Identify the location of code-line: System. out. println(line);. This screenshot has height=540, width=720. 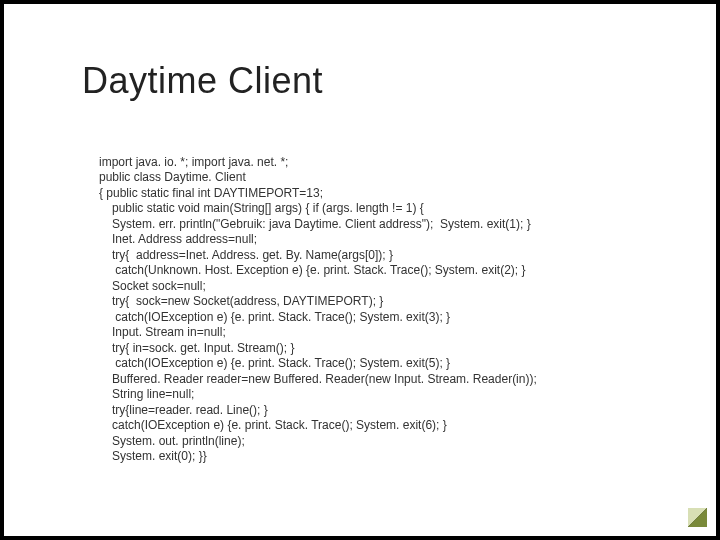
(178, 441).